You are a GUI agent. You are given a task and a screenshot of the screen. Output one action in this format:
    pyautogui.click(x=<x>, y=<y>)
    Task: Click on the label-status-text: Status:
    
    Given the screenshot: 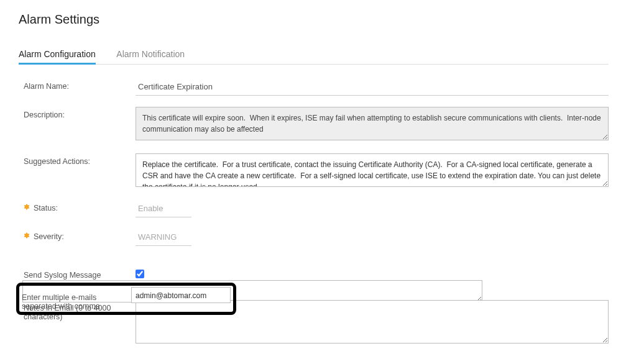 What is the action you would take?
    pyautogui.click(x=46, y=208)
    